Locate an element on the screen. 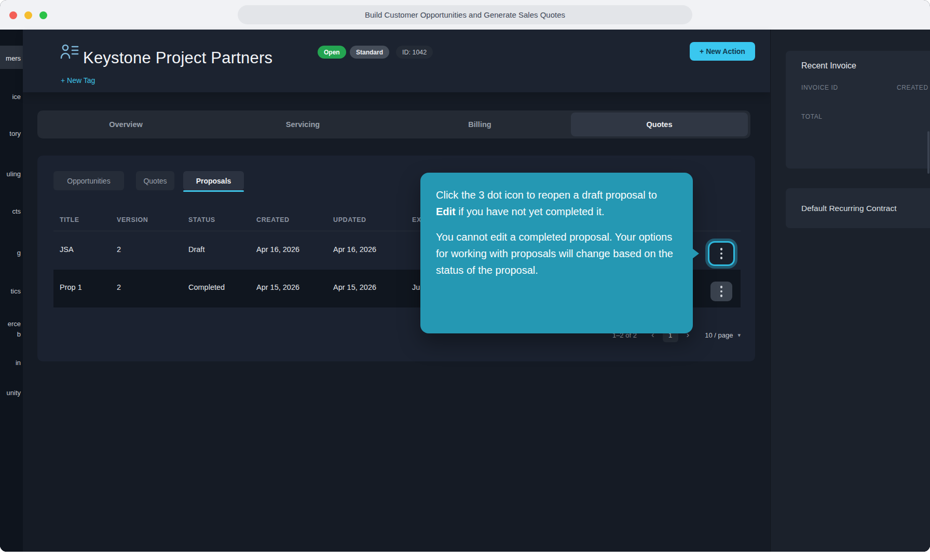 This screenshot has width=930, height=560. invoice-created-label: CREATED is located at coordinates (912, 88).